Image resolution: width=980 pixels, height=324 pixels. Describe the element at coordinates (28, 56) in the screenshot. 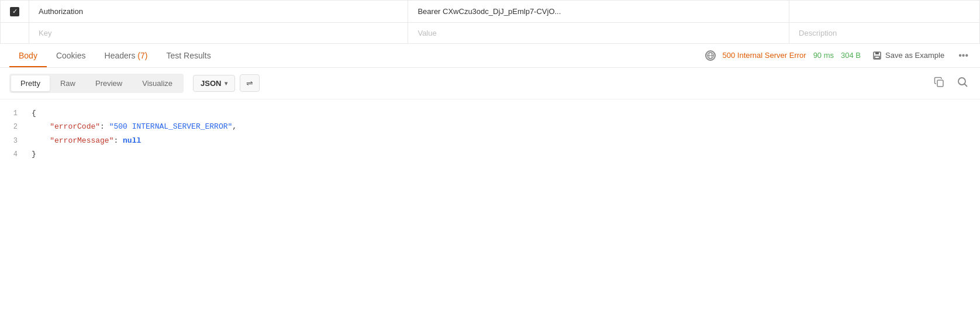

I see `tab-body-label: Body` at that location.